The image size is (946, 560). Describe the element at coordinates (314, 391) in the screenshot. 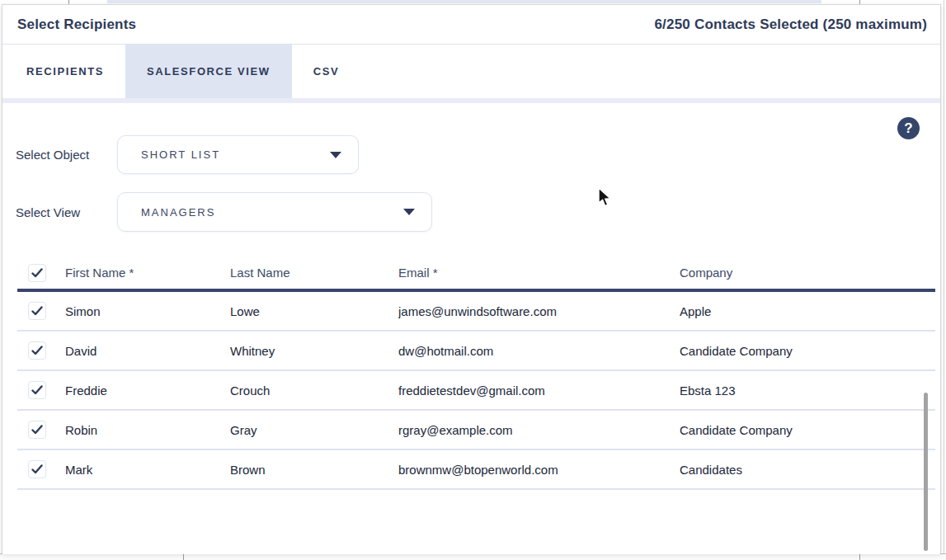

I see `cell-last-name: Crouch` at that location.